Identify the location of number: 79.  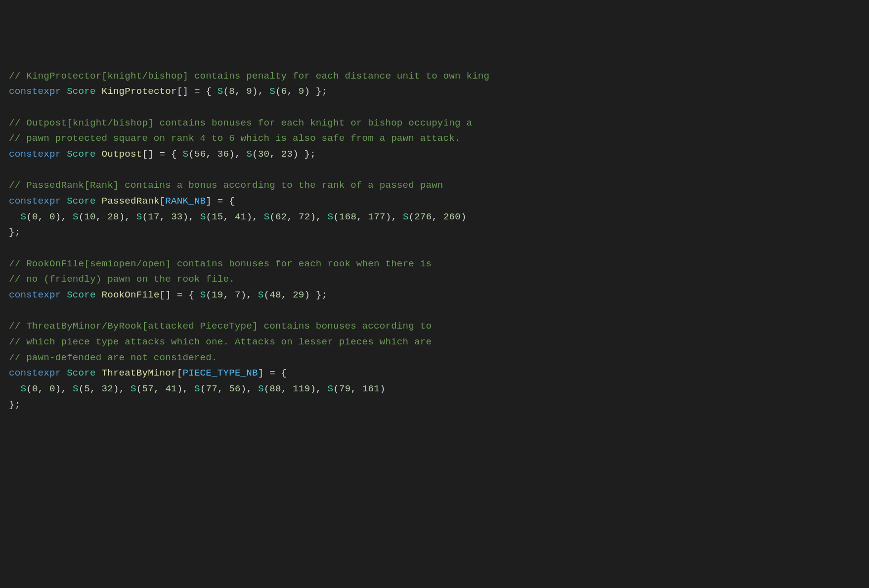
(345, 389).